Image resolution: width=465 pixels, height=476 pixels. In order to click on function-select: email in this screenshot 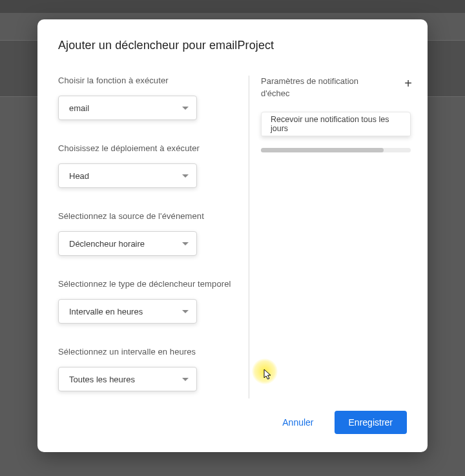, I will do `click(128, 108)`.